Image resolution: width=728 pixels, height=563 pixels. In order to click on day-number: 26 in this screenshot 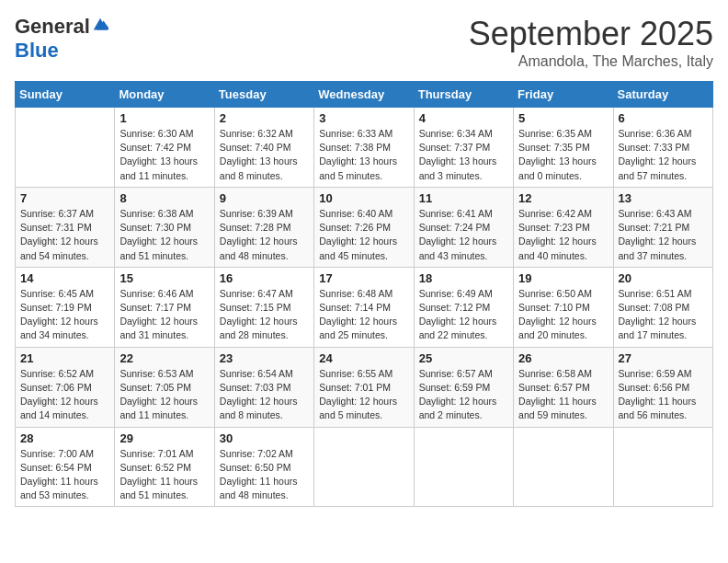, I will do `click(563, 359)`.